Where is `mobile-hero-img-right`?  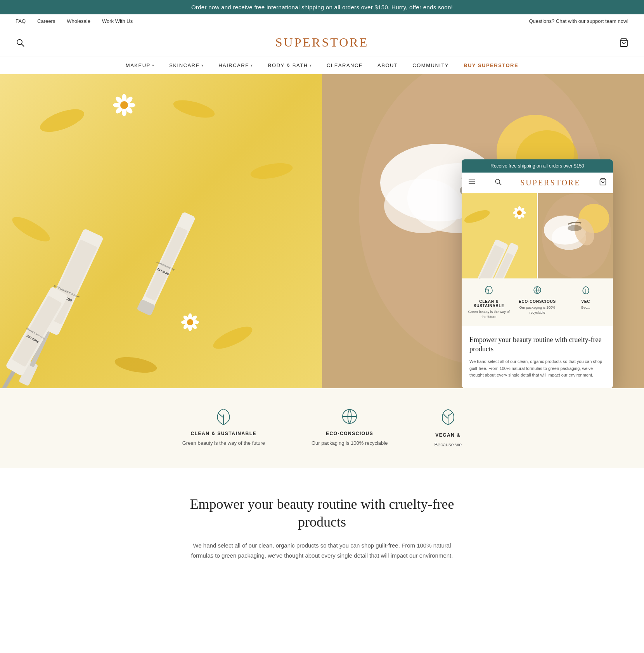
mobile-hero-img-right is located at coordinates (576, 236).